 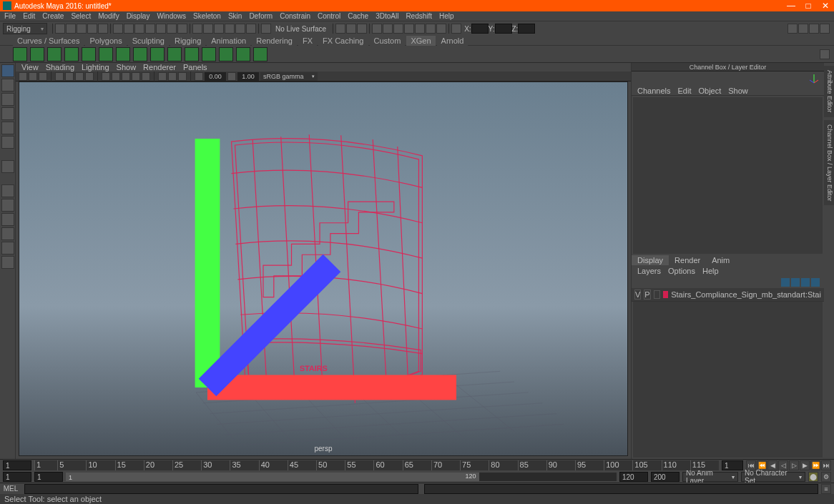 I want to click on menu-select: Select, so click(x=81, y=16).